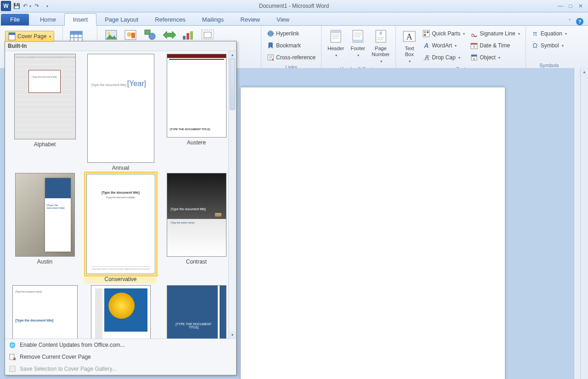 This screenshot has height=379, width=588. What do you see at coordinates (120, 357) in the screenshot?
I see `menu-remove-cover: Remove Current Cover Page` at bounding box center [120, 357].